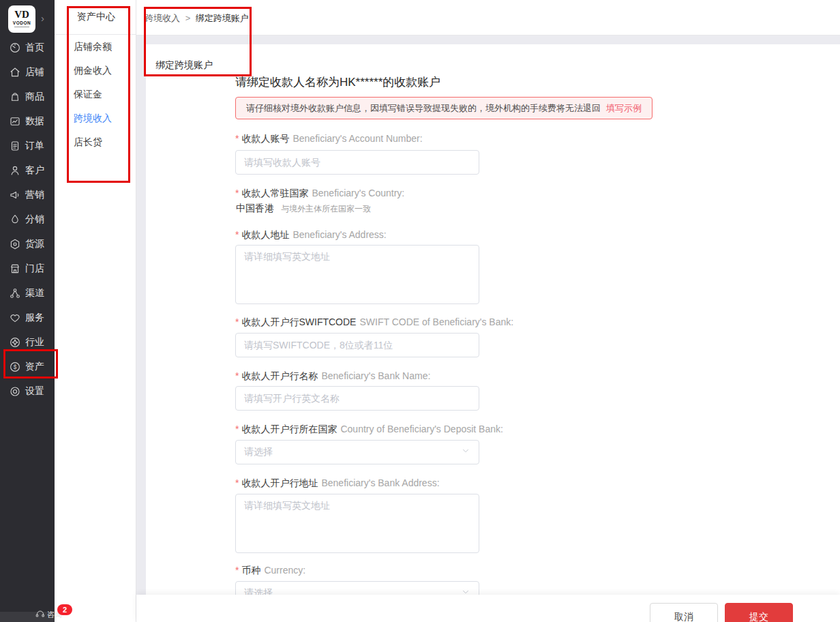 Image resolution: width=840 pixels, height=622 pixels. I want to click on action-footer: 取消 提交, so click(488, 608).